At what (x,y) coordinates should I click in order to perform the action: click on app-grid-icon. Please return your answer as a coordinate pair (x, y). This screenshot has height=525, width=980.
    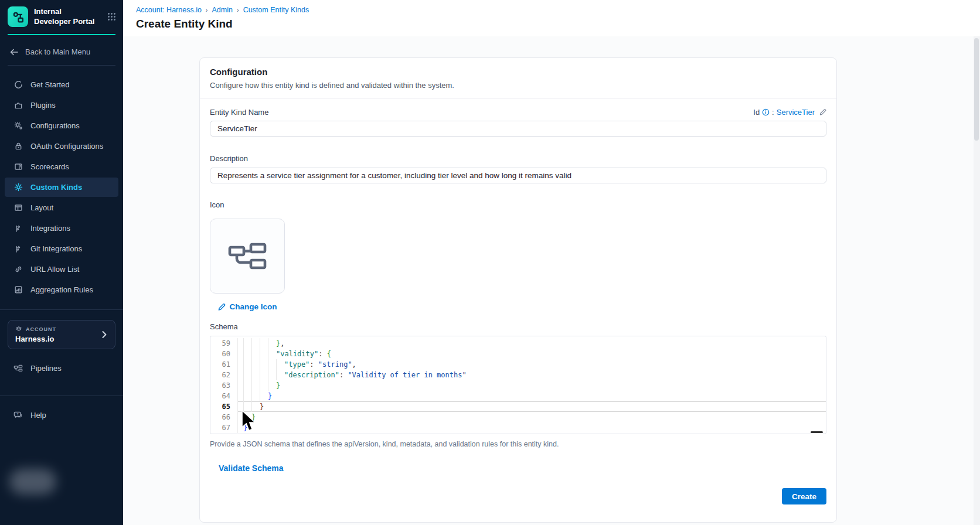
    Looking at the image, I should click on (111, 16).